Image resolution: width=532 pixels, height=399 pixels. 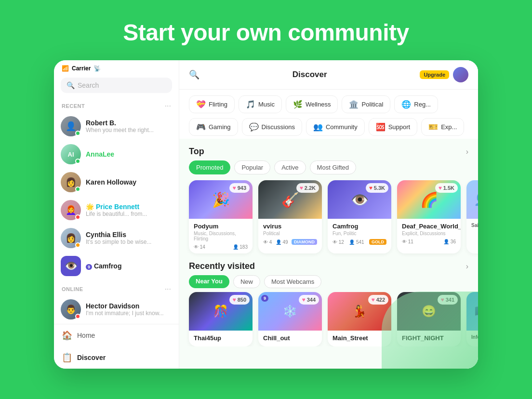 What do you see at coordinates (378, 242) in the screenshot?
I see `gold-badge: GOLD` at bounding box center [378, 242].